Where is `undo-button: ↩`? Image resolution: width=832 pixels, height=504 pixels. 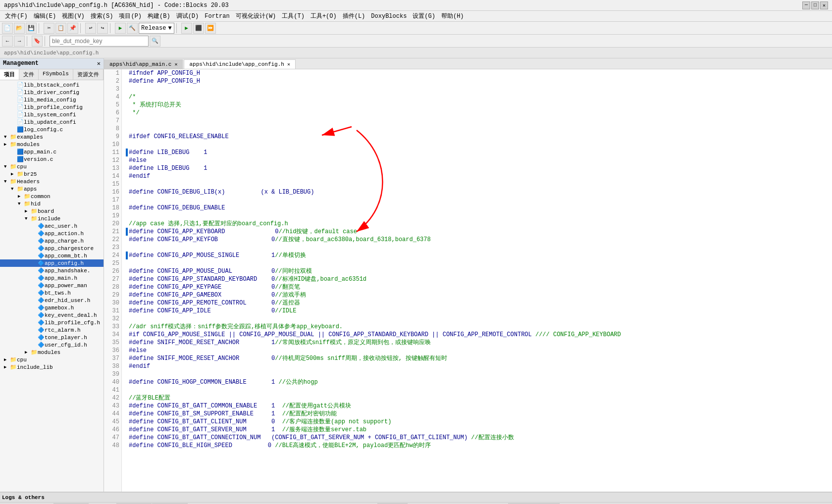 undo-button: ↩ is located at coordinates (91, 28).